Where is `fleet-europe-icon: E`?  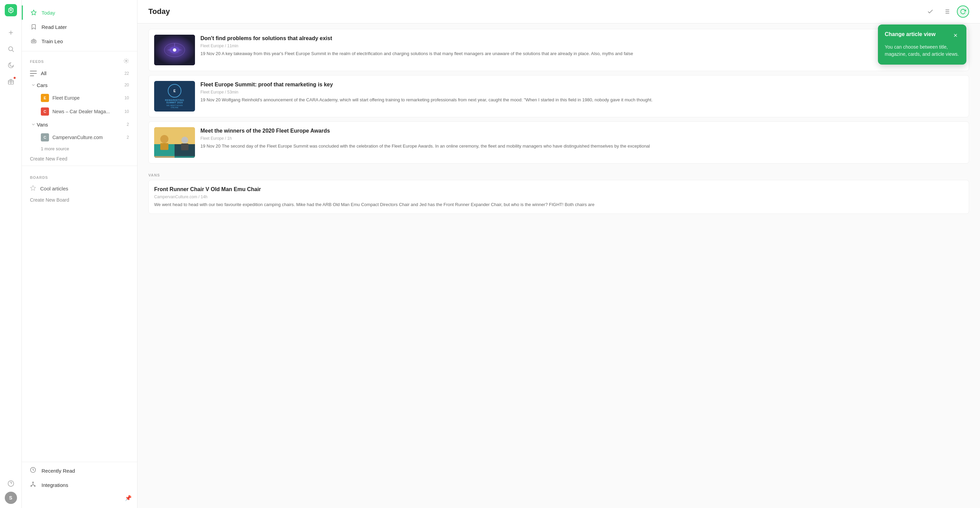 fleet-europe-icon: E is located at coordinates (45, 98).